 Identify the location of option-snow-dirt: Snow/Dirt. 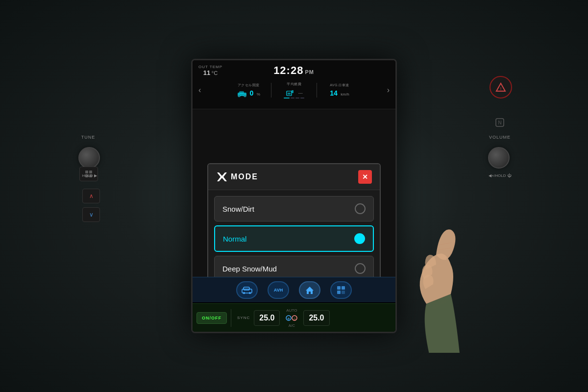
(294, 209).